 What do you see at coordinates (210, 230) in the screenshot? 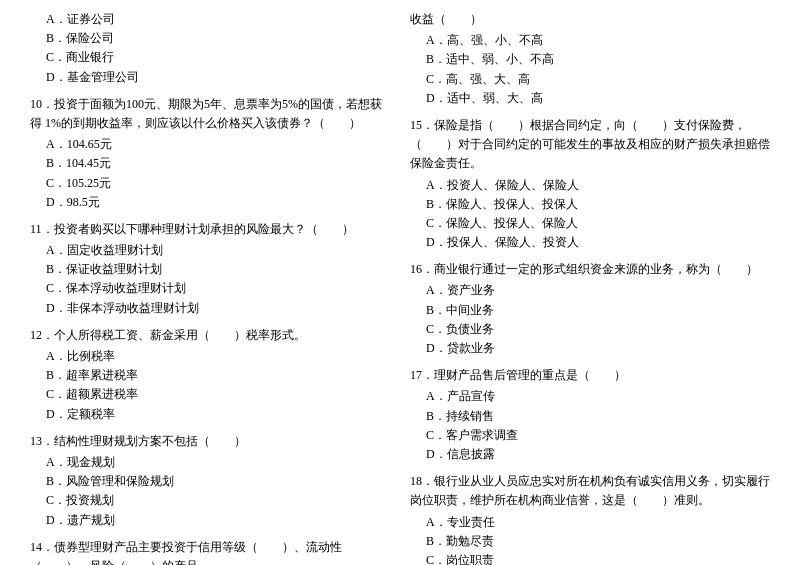
I see `q11-text: 11．投资者购买以下哪种理财计划承担的风险最大？（ ）` at bounding box center [210, 230].